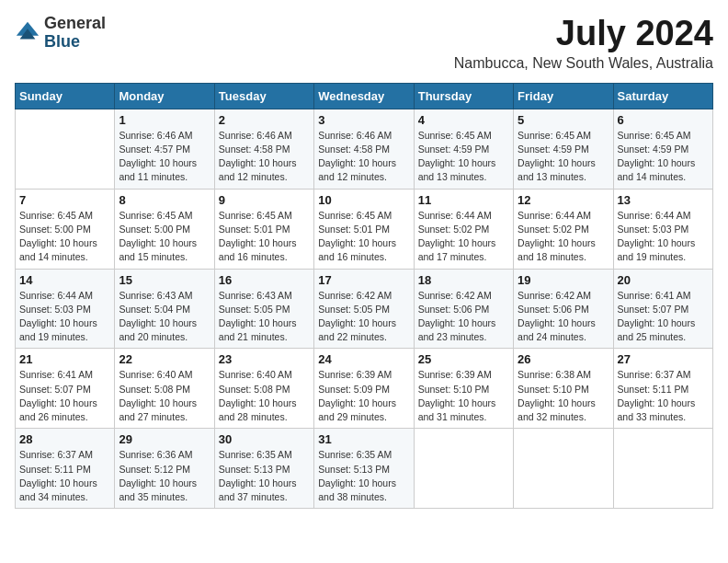  I want to click on logo-general-text: General, so click(75, 24).